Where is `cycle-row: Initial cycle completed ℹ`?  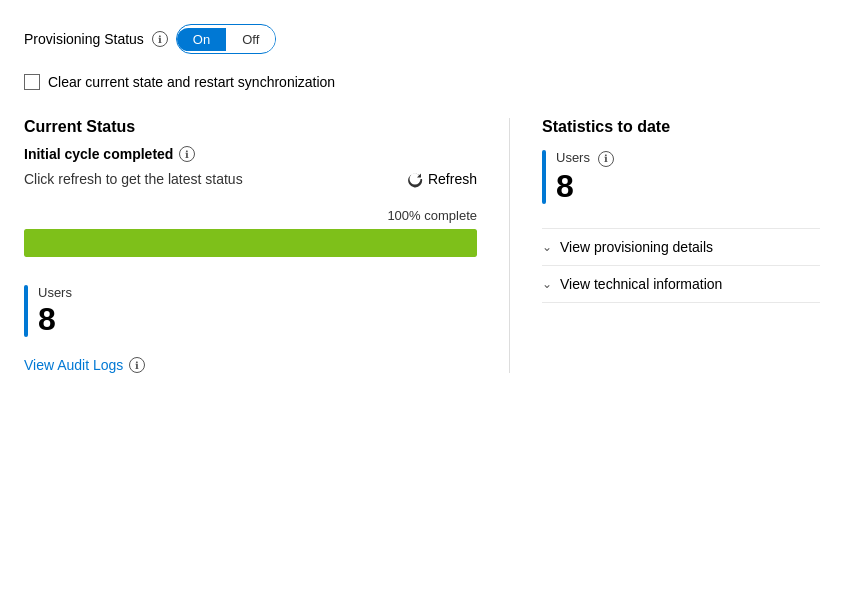
cycle-row: Initial cycle completed ℹ is located at coordinates (250, 154).